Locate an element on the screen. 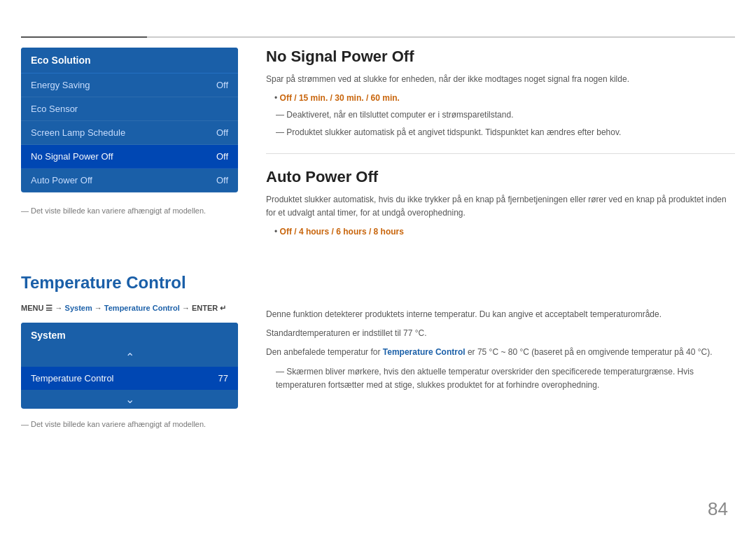 Image resolution: width=756 pixels, height=534 pixels. temperature-desc3: Den anbefalede temperatur for Temperatur… is located at coordinates (500, 353).